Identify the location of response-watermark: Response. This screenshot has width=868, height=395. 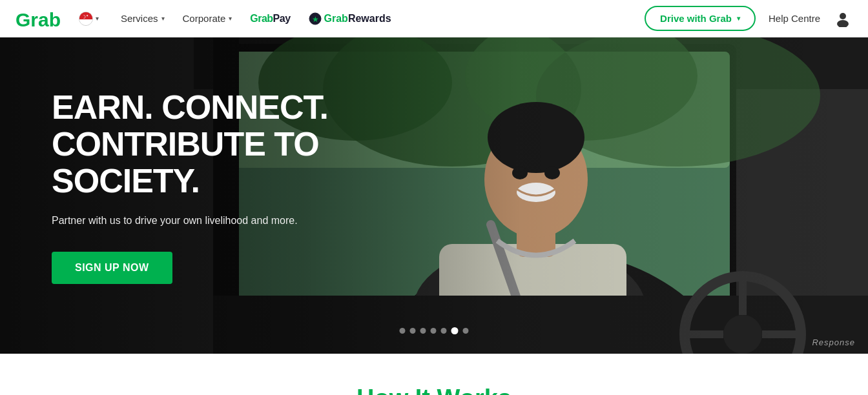
(833, 342).